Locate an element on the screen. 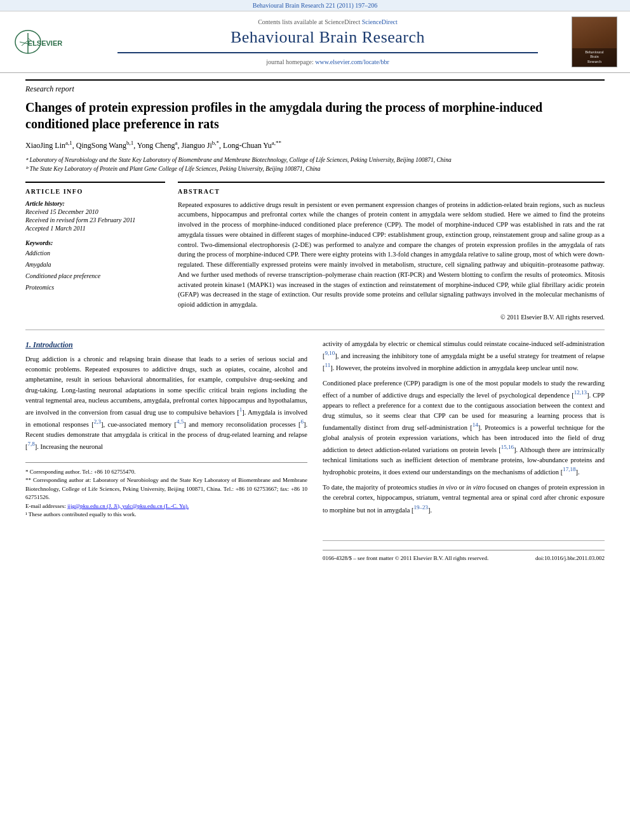  ref-2-3: 2,3 is located at coordinates (98, 422).